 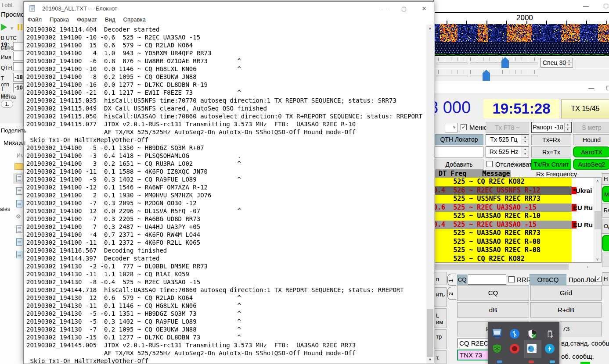 I want to click on autoseq-button: AutoSeq2, so click(x=591, y=164).